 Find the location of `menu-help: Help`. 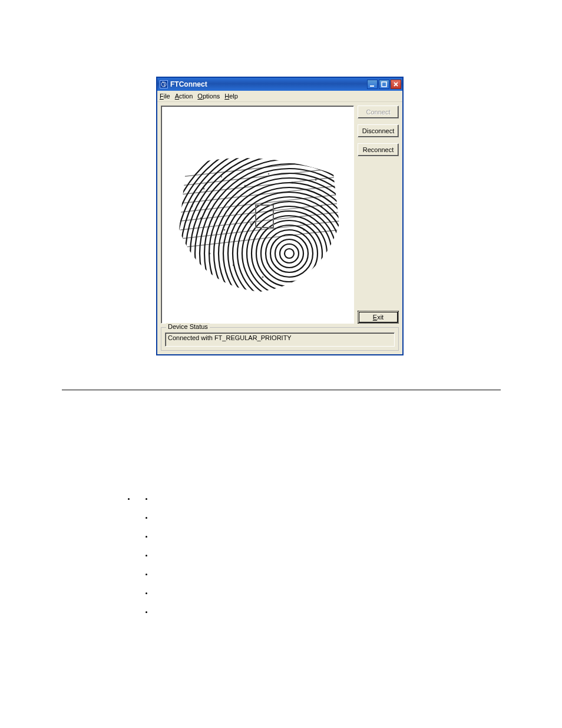

menu-help: Help is located at coordinates (231, 96).